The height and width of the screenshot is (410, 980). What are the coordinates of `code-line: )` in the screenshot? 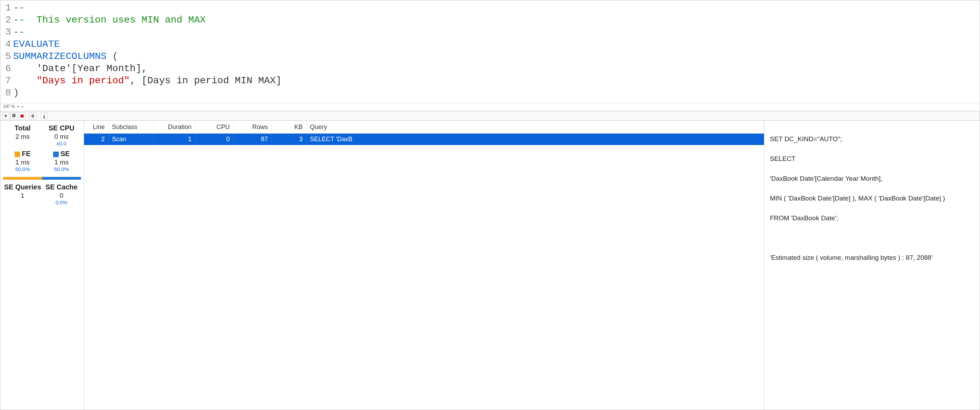 It's located at (148, 93).